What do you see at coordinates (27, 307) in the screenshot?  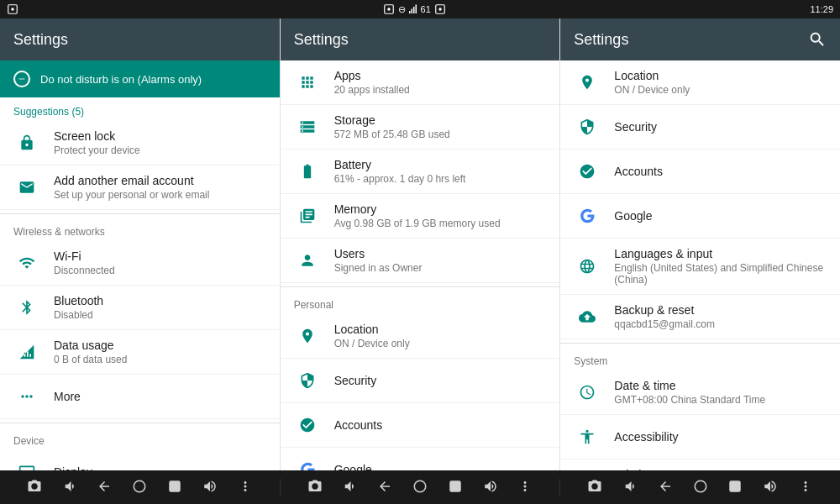 I see `bluetooth-icon` at bounding box center [27, 307].